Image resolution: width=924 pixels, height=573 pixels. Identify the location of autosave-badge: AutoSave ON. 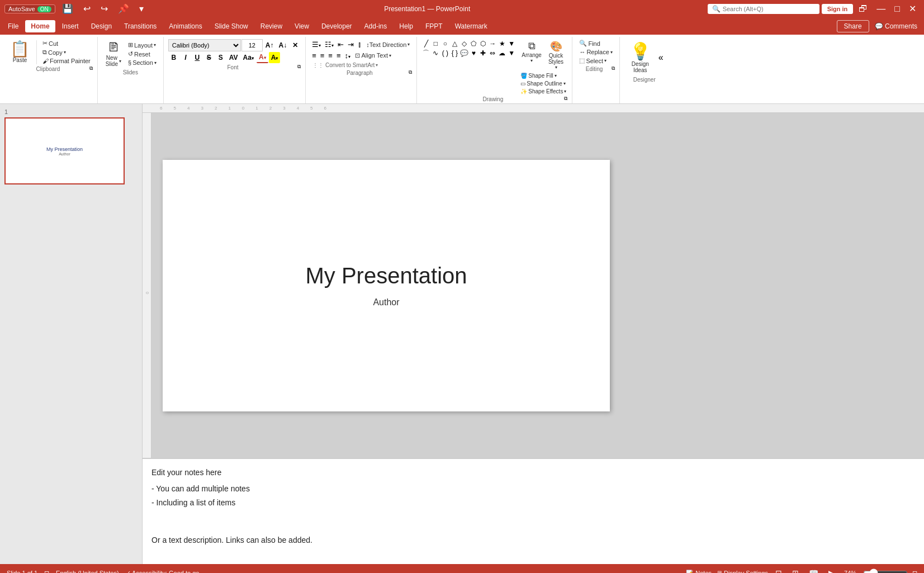
(30, 9).